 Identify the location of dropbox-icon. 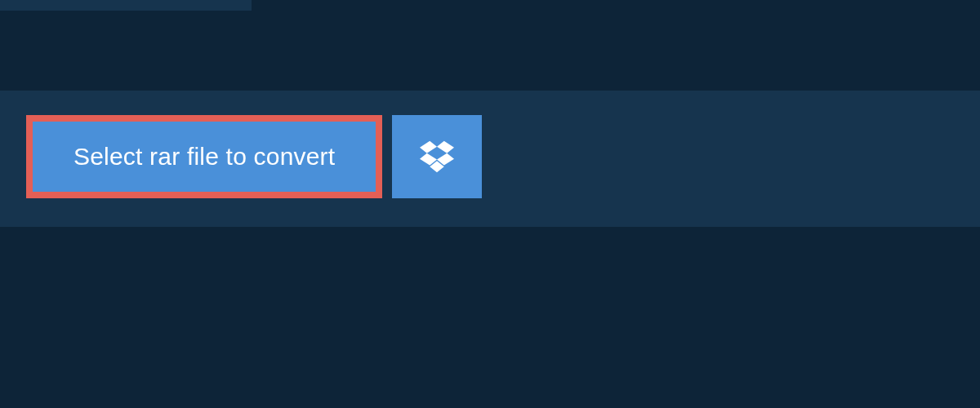
(437, 157).